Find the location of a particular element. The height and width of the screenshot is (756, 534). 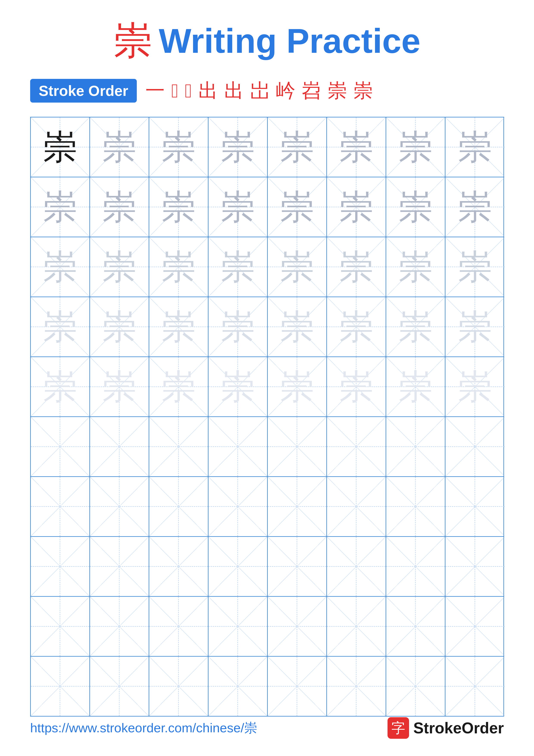

grid-row is located at coordinates (267, 507).